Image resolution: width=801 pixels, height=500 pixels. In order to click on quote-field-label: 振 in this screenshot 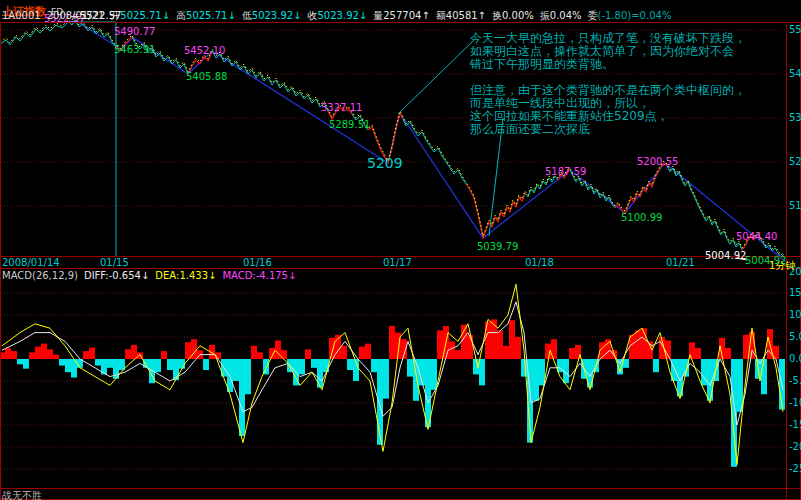, I will do `click(545, 16)`.